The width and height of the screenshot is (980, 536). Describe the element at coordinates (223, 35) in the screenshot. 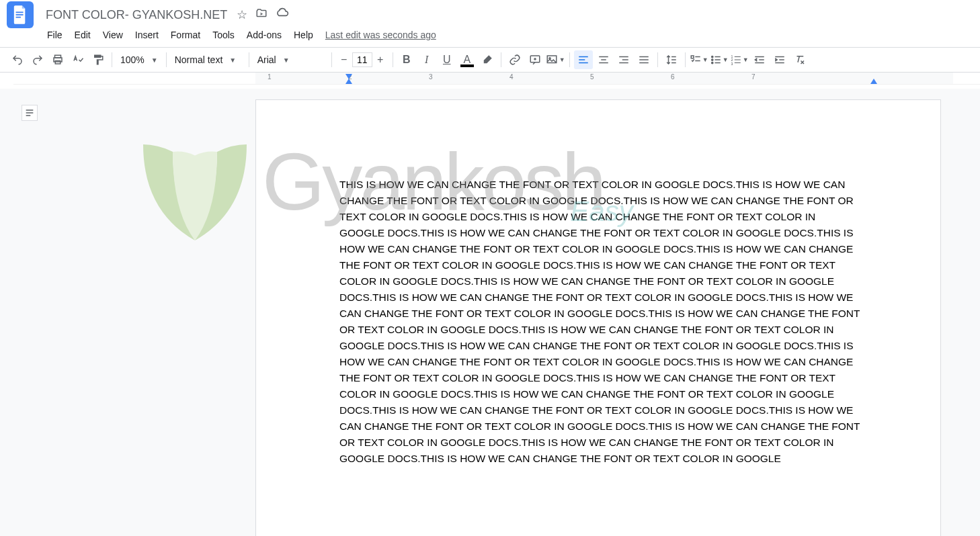

I see `menu-tools: Tools` at that location.